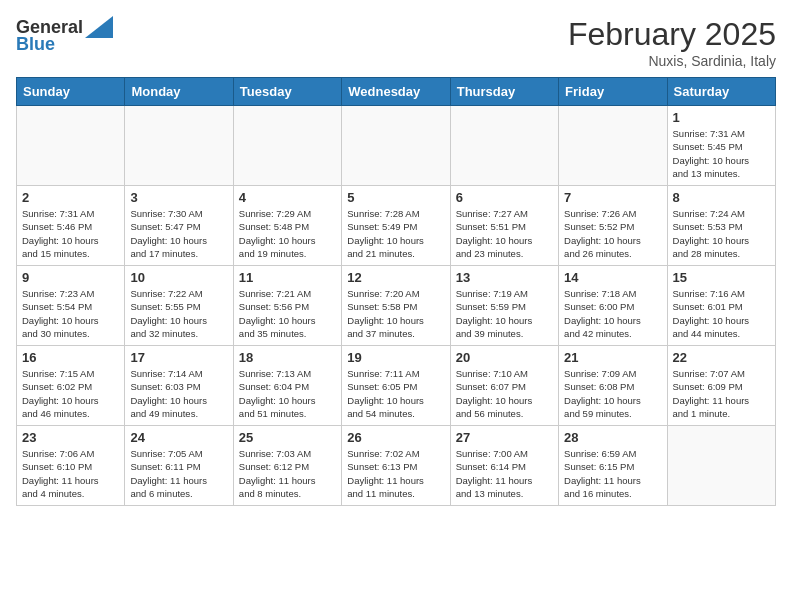 This screenshot has height=612, width=792. I want to click on day-info: Sunrise: 7:24 AM Sunset: 5:53 PM Dayligh…, so click(722, 234).